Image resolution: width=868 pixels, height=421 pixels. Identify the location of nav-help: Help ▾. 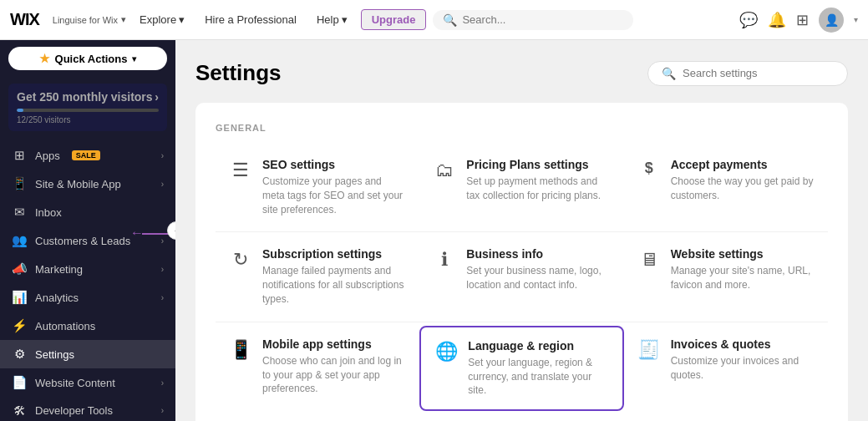
(332, 20).